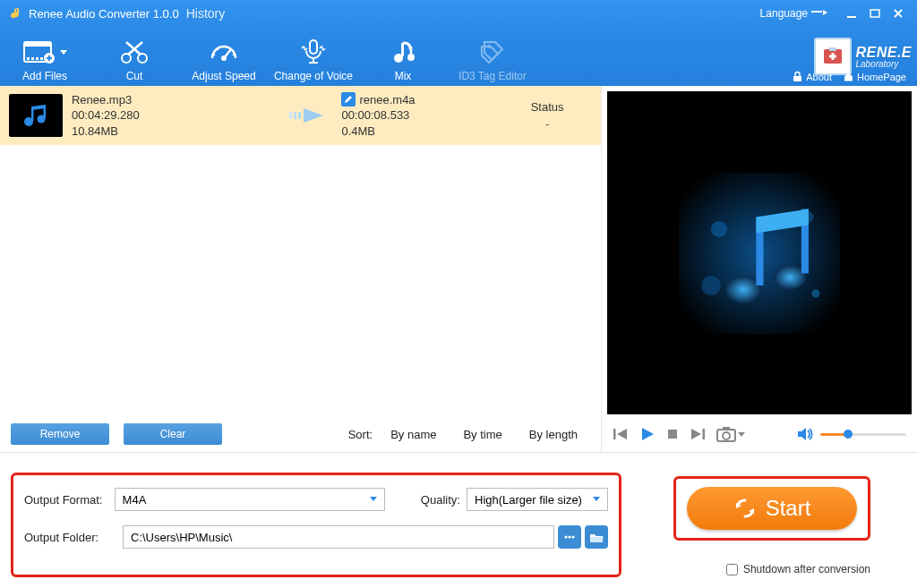  Describe the element at coordinates (403, 76) in the screenshot. I see `toolbar-label: Mix` at that location.